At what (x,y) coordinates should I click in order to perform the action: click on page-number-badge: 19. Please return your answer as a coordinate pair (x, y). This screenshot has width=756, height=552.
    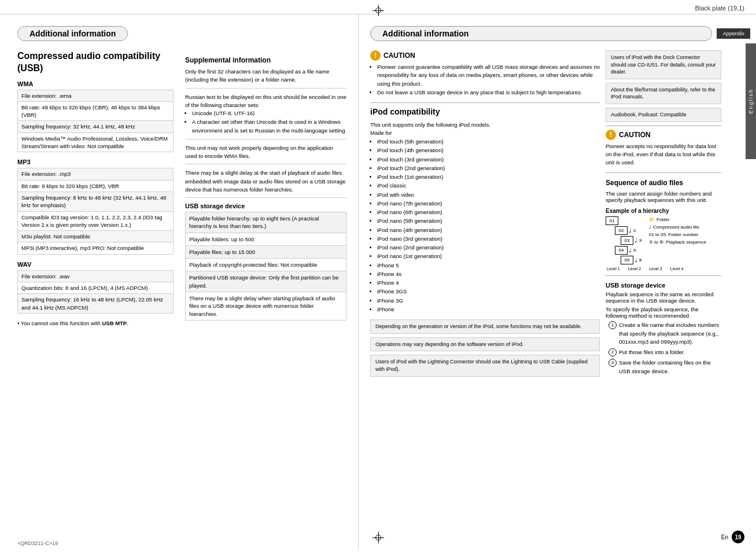
    Looking at the image, I should click on (738, 537).